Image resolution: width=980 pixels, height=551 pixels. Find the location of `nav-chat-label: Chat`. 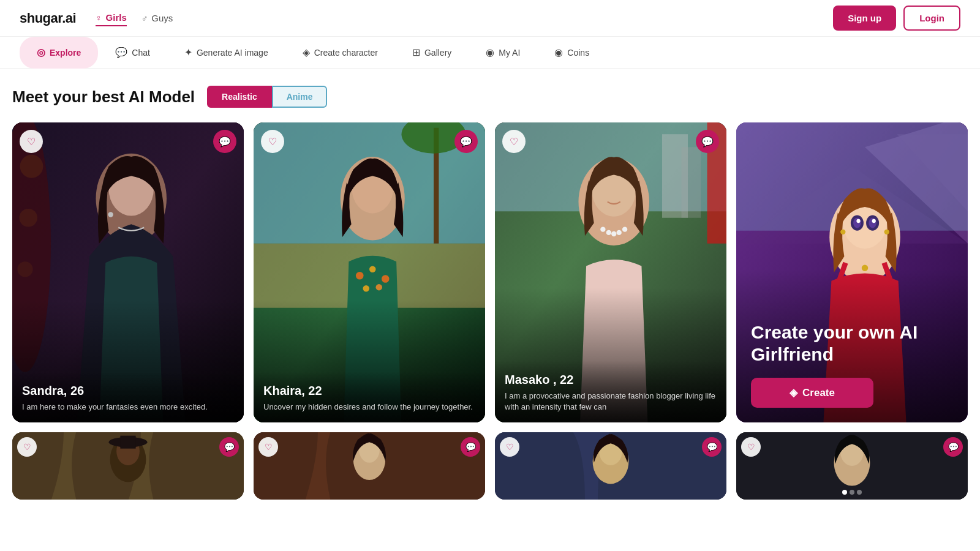

nav-chat-label: Chat is located at coordinates (141, 53).